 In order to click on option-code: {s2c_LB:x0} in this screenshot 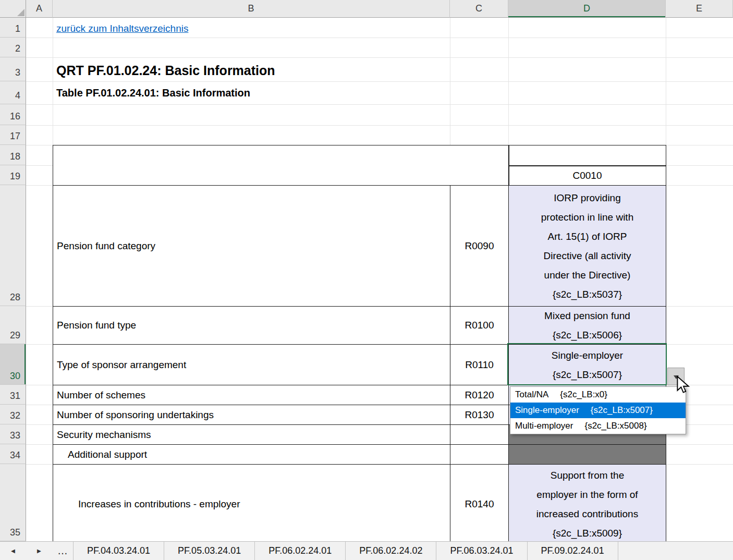, I will do `click(584, 395)`.